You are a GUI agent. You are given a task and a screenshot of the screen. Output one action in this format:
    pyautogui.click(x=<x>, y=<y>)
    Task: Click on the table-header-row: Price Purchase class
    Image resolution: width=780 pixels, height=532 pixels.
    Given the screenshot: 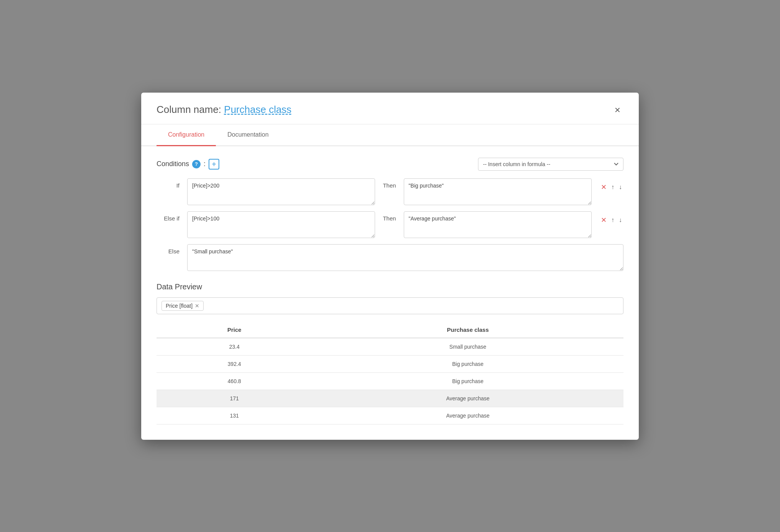 What is the action you would take?
    pyautogui.click(x=390, y=330)
    